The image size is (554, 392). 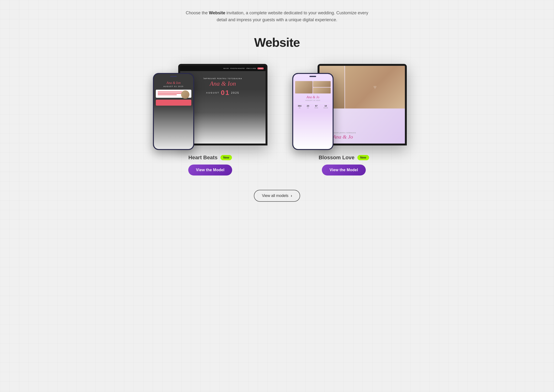 What do you see at coordinates (210, 158) in the screenshot?
I see `heart-beats-label-row: Heart Beats New` at bounding box center [210, 158].